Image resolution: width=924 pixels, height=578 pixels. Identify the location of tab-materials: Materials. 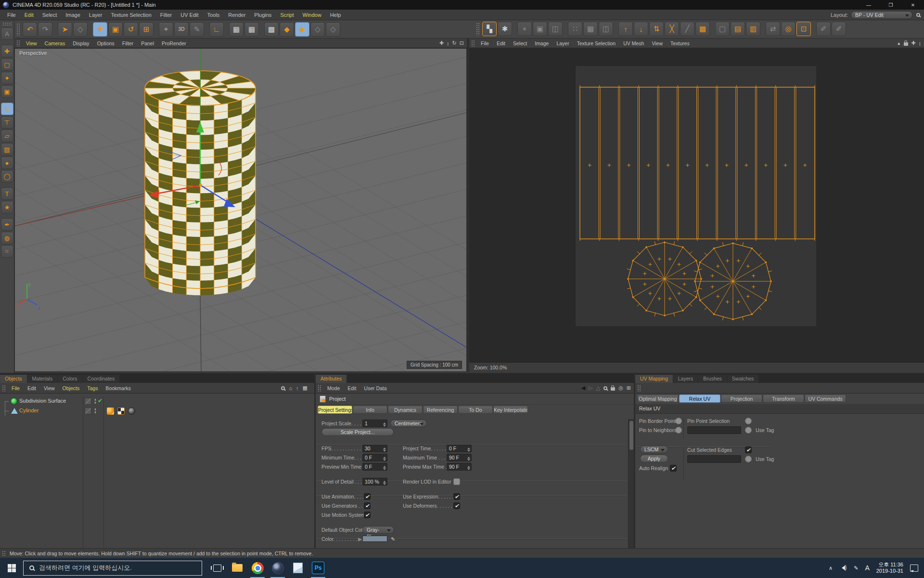
(42, 379).